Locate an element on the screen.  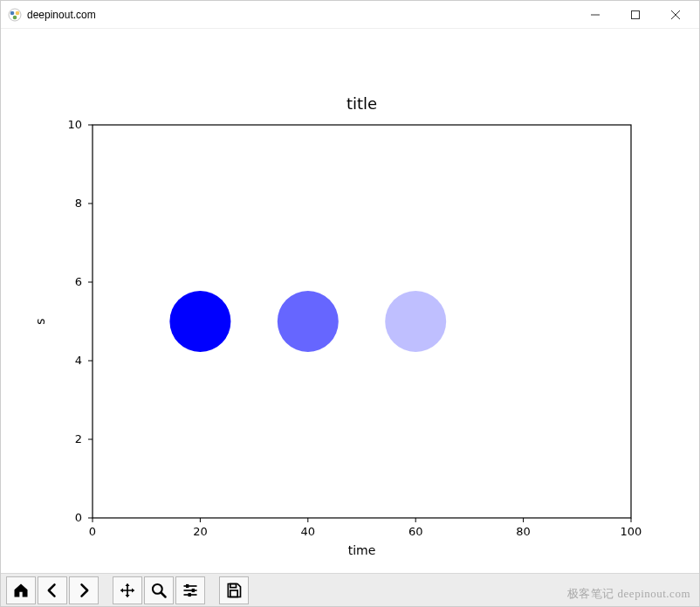
svg-text: 4 is located at coordinates (79, 360).